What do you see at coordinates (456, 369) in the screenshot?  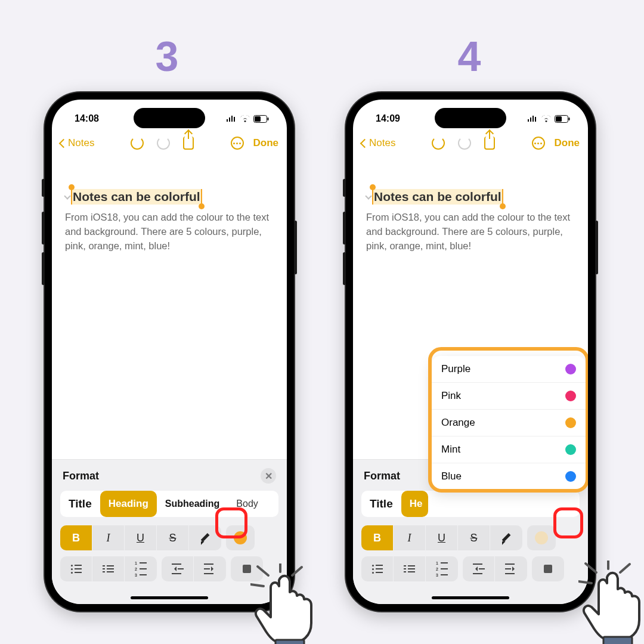 I see `color-label: Purple` at bounding box center [456, 369].